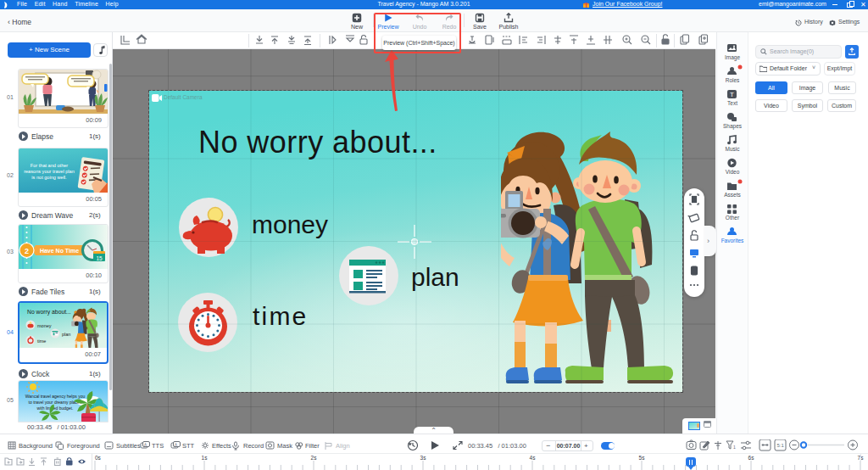  I want to click on svg-text: 15, so click(99, 258).